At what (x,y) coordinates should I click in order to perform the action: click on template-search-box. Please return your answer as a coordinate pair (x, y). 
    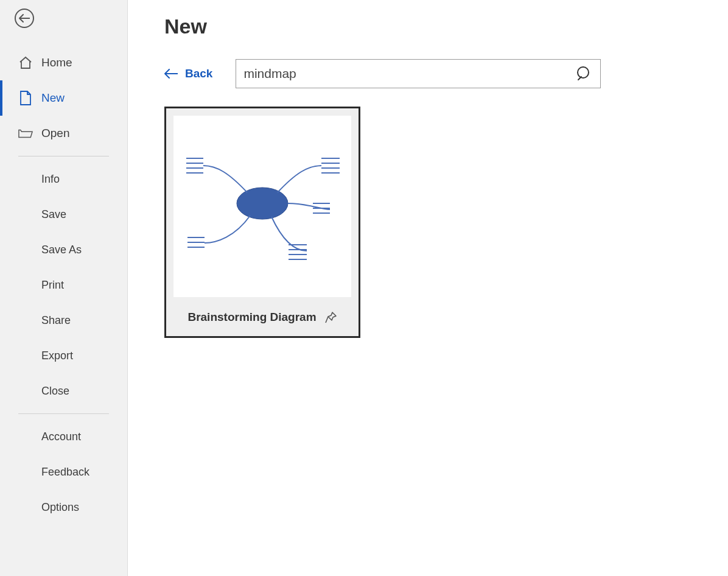
    Looking at the image, I should click on (418, 74).